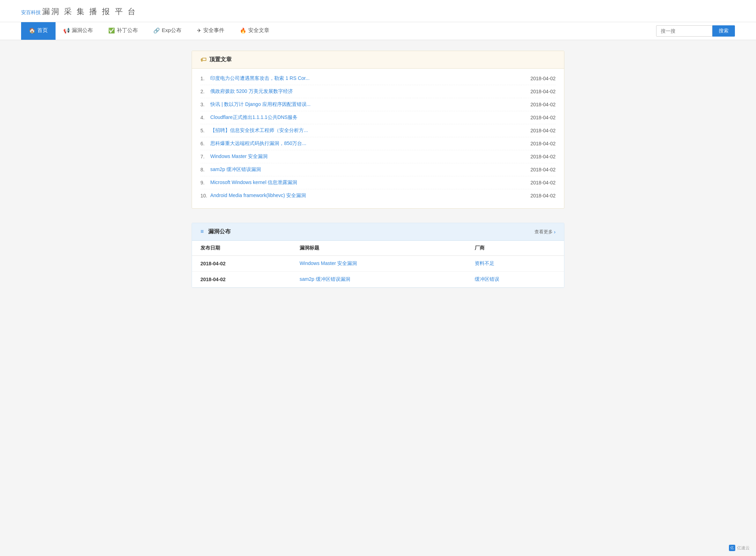 This screenshot has height=556, width=756. Describe the element at coordinates (325, 279) in the screenshot. I see `vuln-title-link: sam2p 缓冲区错误漏洞` at that location.